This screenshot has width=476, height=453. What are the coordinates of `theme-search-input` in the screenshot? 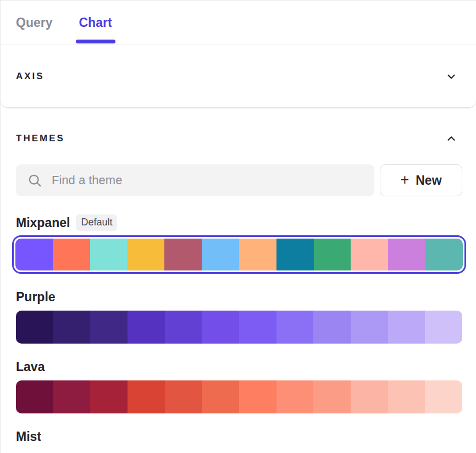 It's located at (209, 180).